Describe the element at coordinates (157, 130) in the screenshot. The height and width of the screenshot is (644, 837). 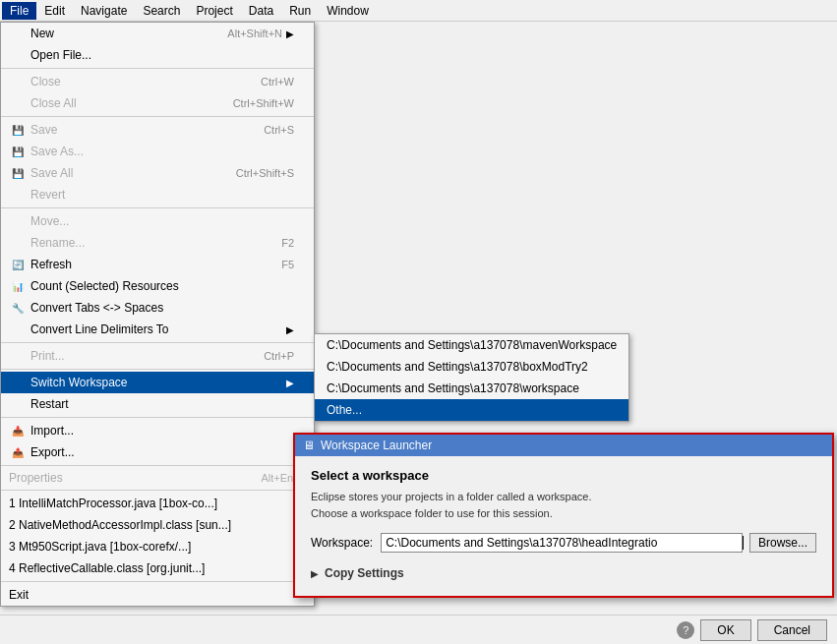
I see `menu-item-save: 💾 Save Ctrl+S` at that location.